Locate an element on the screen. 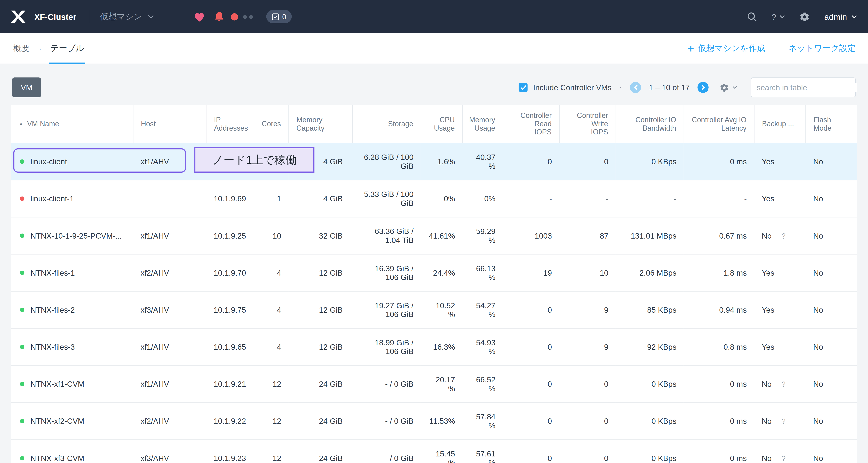 The height and width of the screenshot is (463, 868). alerts-bell-icon is located at coordinates (219, 17).